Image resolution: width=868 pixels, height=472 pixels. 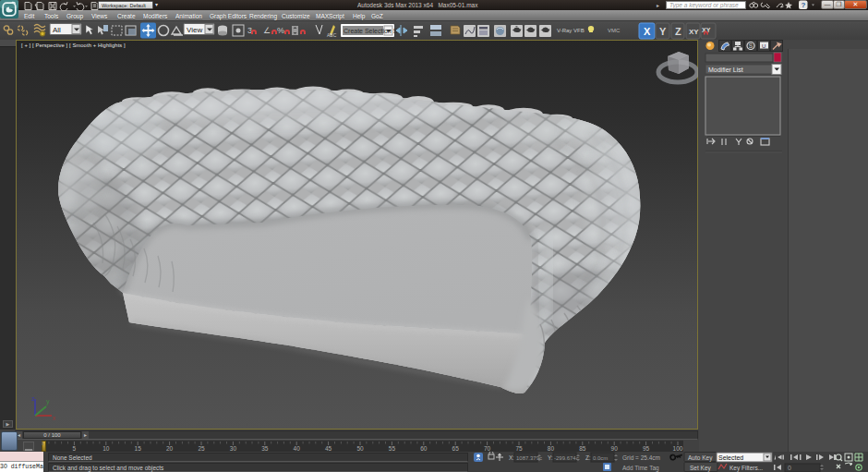 What do you see at coordinates (583, 449) in the screenshot?
I see `svg-text: 85` at bounding box center [583, 449].